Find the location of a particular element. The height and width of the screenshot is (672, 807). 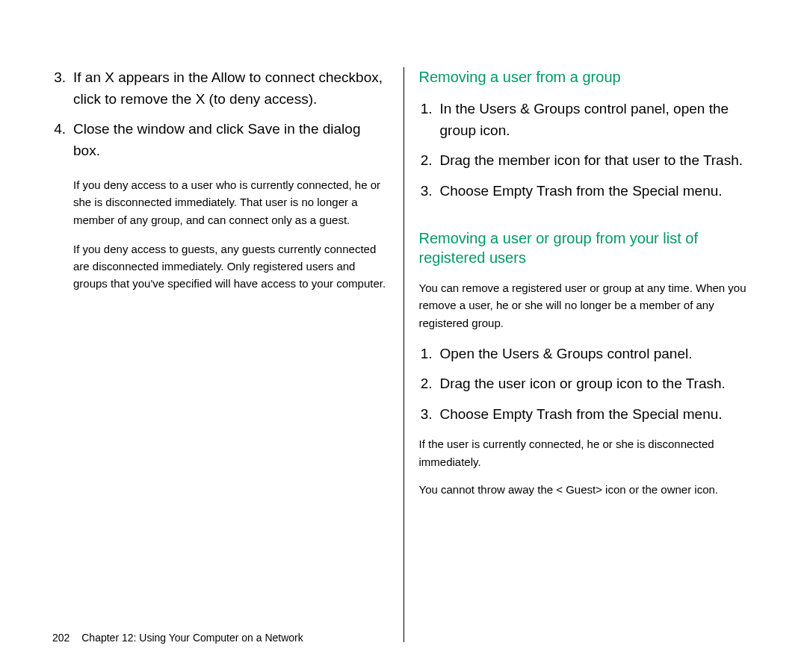

list-item: 1. In the Users & Groups control panel, … is located at coordinates (587, 119).